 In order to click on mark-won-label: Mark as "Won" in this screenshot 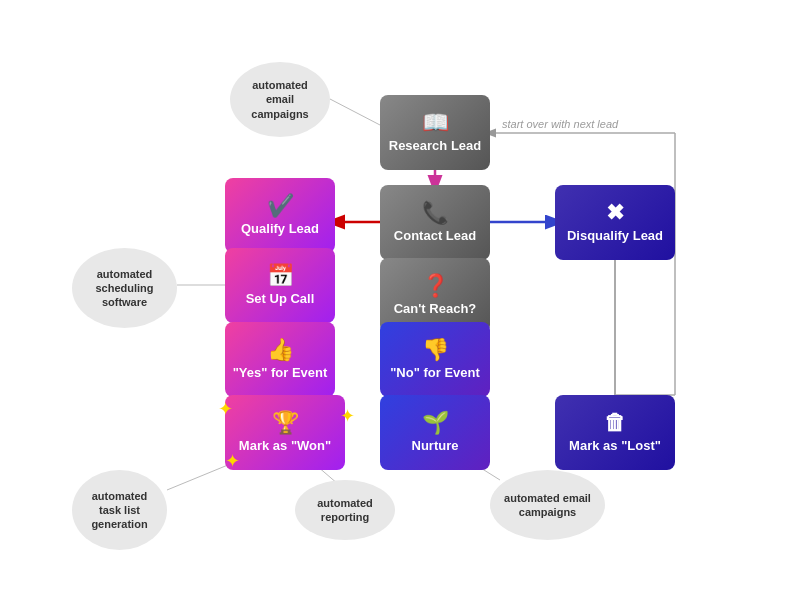, I will do `click(285, 446)`.